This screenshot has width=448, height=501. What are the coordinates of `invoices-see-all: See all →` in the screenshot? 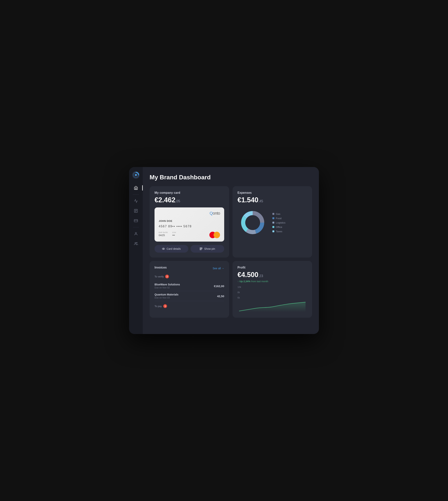 It's located at (219, 268).